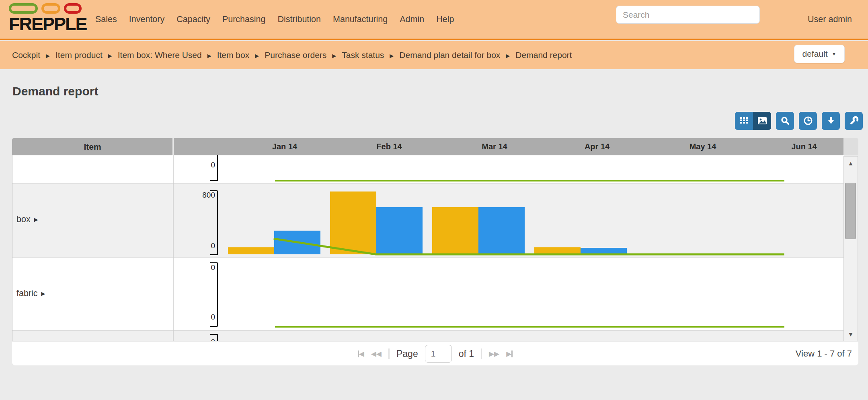  What do you see at coordinates (831, 121) in the screenshot?
I see `arrow-down-icon` at bounding box center [831, 121].